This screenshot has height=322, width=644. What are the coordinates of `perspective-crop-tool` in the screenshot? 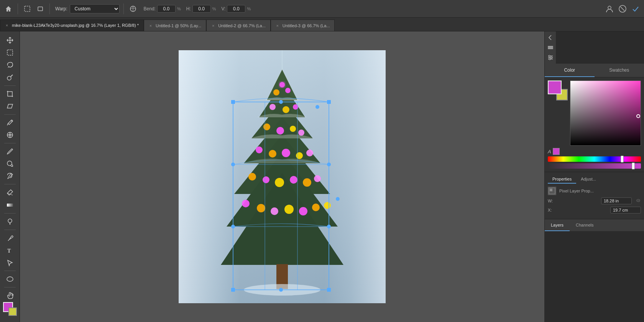 It's located at (10, 106).